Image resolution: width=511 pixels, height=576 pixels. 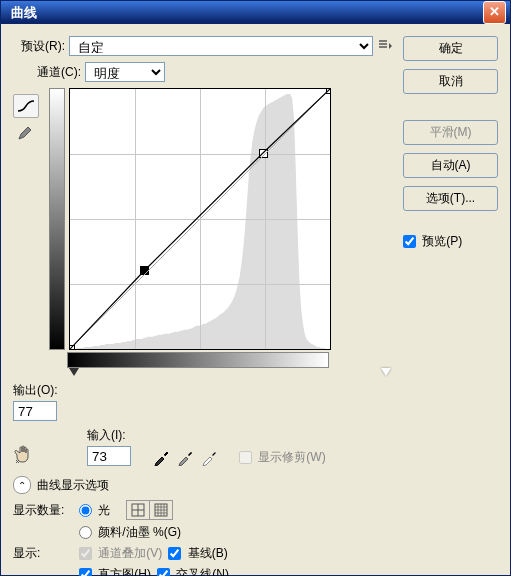 What do you see at coordinates (125, 72) in the screenshot?
I see `channel-select: 明度` at bounding box center [125, 72].